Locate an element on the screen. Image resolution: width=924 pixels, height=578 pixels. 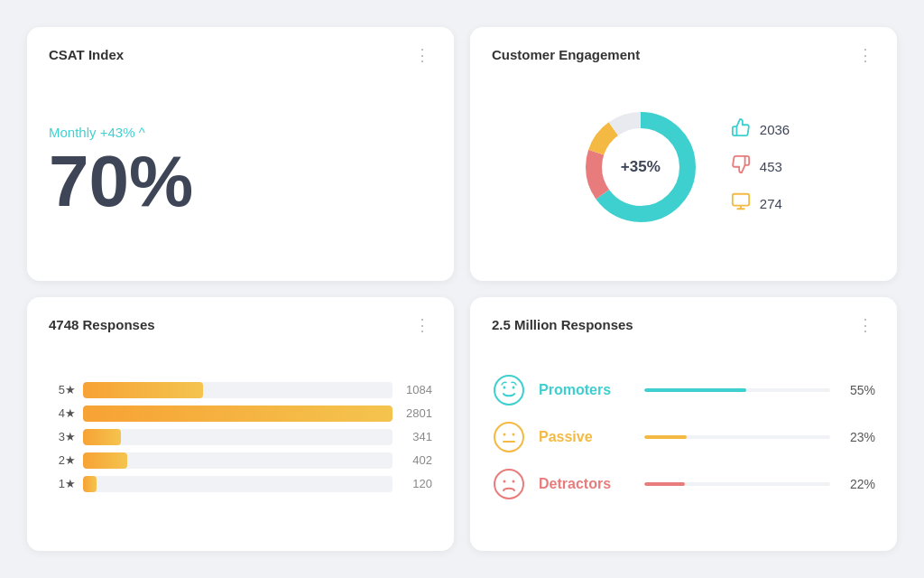
bar-row: 3★ 341 is located at coordinates (240, 437).